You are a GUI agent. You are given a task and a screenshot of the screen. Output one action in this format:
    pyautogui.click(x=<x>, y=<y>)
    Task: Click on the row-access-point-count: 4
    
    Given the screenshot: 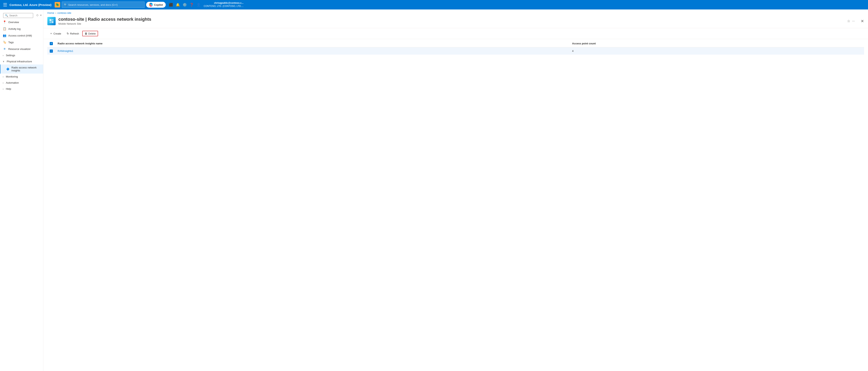 What is the action you would take?
    pyautogui.click(x=717, y=51)
    